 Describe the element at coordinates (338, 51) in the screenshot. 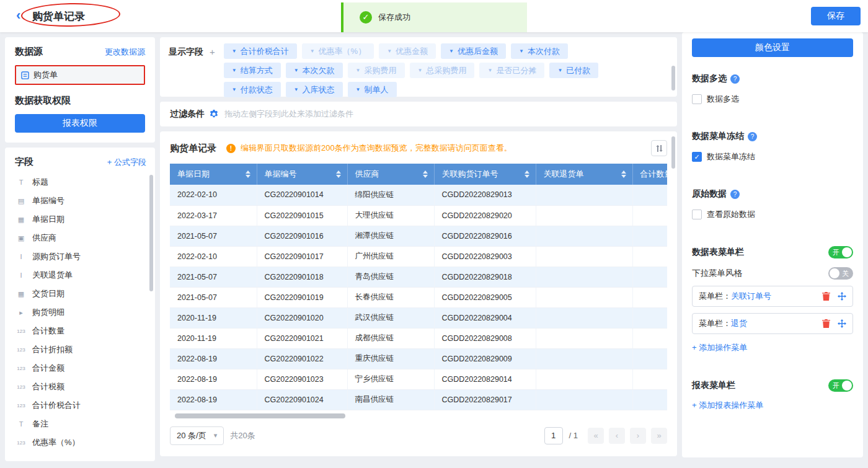

I see `display-field-chip: ▼优惠率（%）` at that location.